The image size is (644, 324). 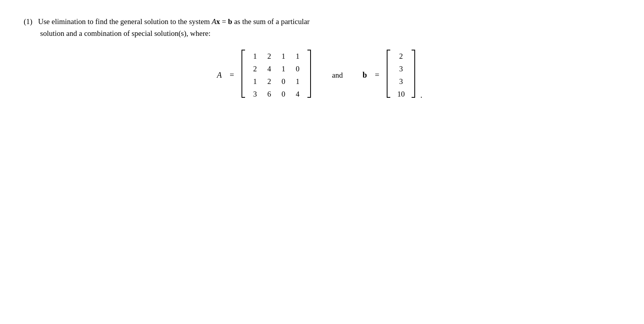 I want to click on matrix-A-label: A, so click(x=219, y=75).